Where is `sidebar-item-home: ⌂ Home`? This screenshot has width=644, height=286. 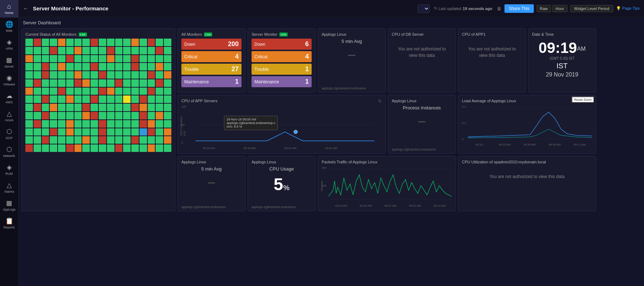 sidebar-item-home: ⌂ Home is located at coordinates (9, 9).